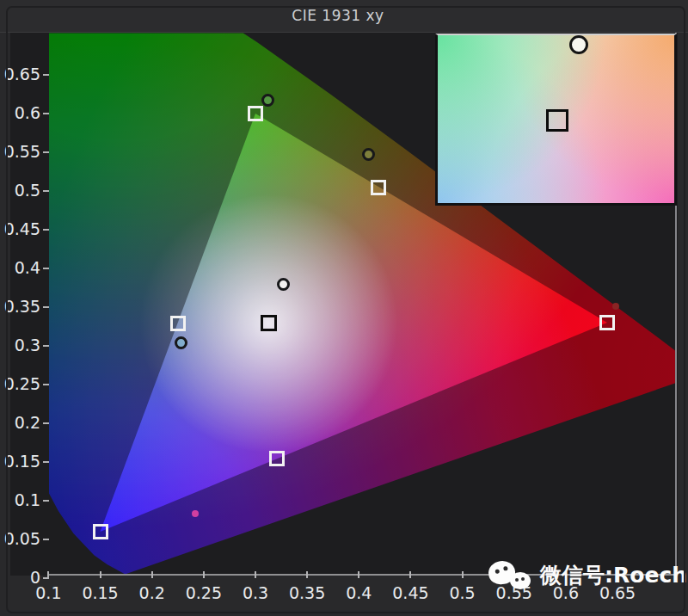 This screenshot has height=616, width=688. I want to click on y-tick-label: 0.5, so click(21, 190).